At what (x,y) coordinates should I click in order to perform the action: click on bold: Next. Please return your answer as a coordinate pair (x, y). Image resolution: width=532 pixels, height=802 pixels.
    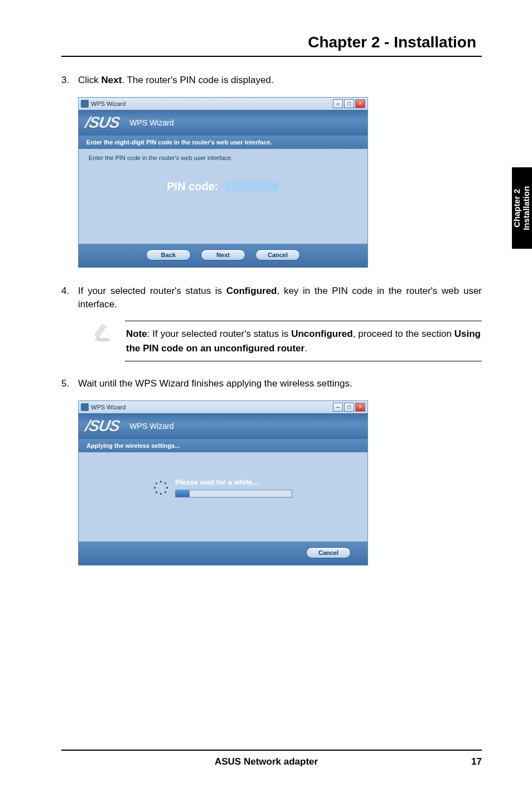
    Looking at the image, I should click on (112, 80).